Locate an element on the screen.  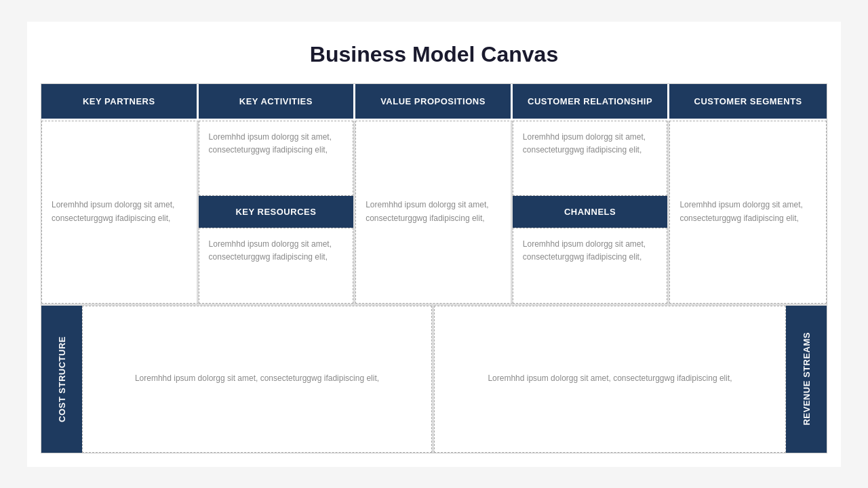
customer-segments-text: Loremhhd ipsum dolorgg sit amet, consect… is located at coordinates (748, 211).